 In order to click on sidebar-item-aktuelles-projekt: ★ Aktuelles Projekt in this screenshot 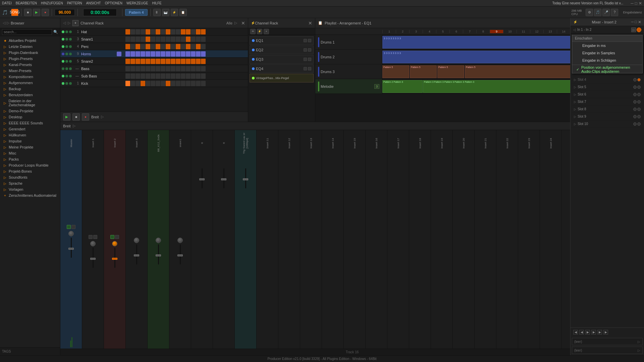, I will do `click(30, 41)`.